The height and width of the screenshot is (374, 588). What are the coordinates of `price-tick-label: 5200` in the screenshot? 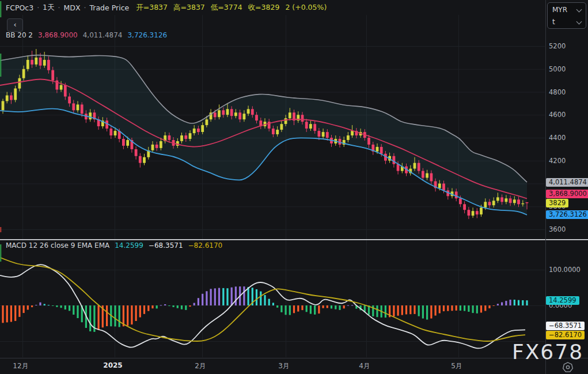 It's located at (557, 46).